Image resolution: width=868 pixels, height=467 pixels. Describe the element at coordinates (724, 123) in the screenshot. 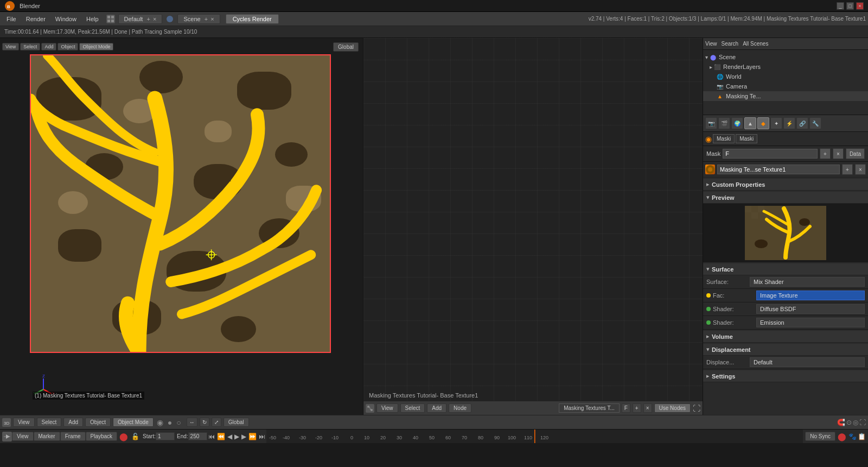

I see `scene-prop-icon: 🎬` at that location.